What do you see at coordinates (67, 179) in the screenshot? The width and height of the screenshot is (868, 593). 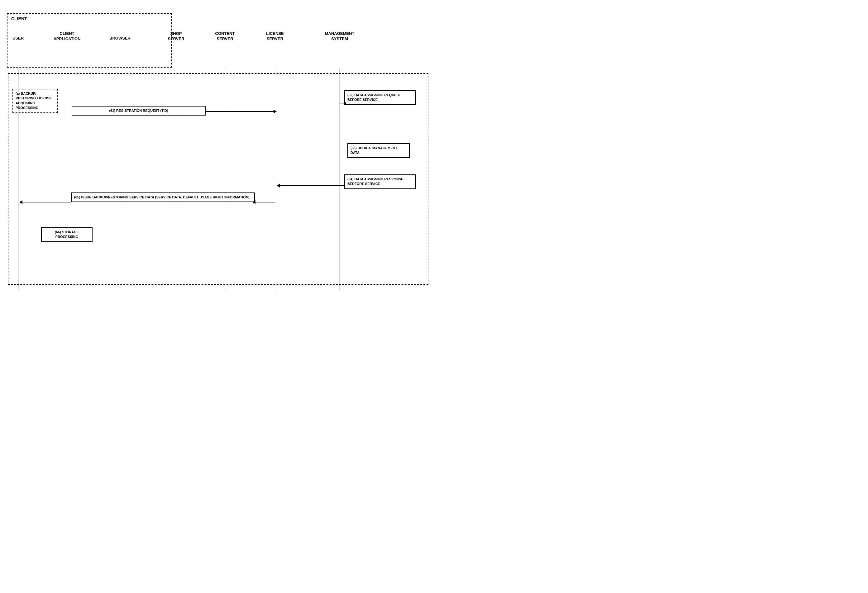 I see `client-app-vline` at bounding box center [67, 179].